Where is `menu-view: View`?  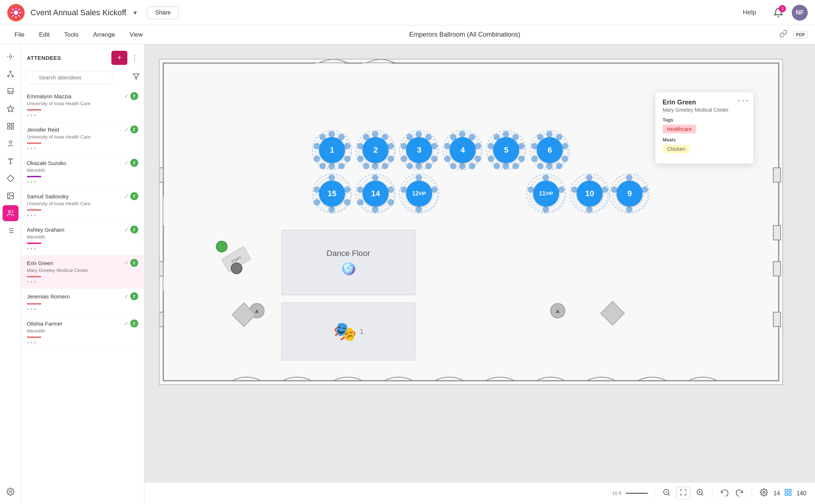 menu-view: View is located at coordinates (136, 35).